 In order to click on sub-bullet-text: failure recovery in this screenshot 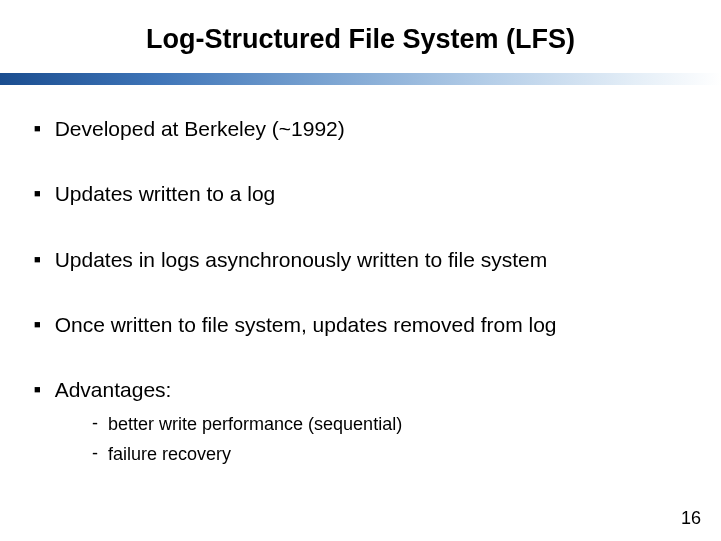, I will do `click(170, 454)`.